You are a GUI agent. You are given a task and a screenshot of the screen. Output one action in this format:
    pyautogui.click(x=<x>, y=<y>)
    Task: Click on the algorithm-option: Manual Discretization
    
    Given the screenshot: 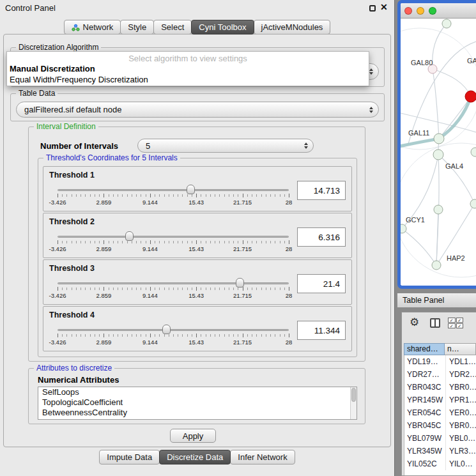 What is the action you would take?
    pyautogui.click(x=188, y=69)
    